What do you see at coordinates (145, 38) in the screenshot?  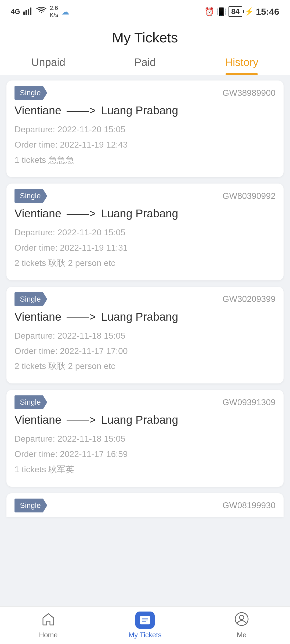 I see `page-title: My Tickets` at bounding box center [145, 38].